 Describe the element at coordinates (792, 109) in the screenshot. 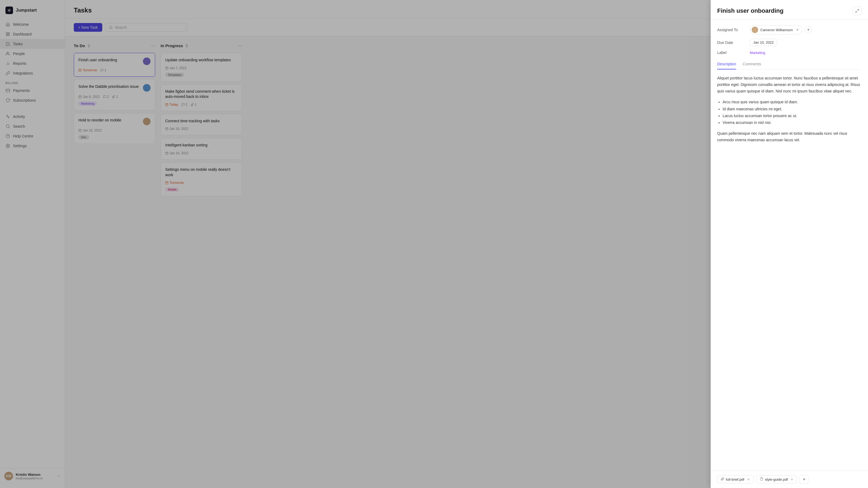

I see `list-item: Id diam maecenas ultricies mi eget.` at that location.